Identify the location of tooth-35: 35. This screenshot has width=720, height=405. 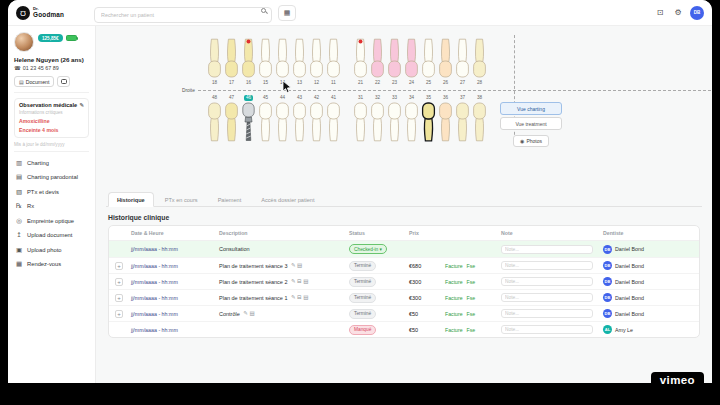
(428, 118).